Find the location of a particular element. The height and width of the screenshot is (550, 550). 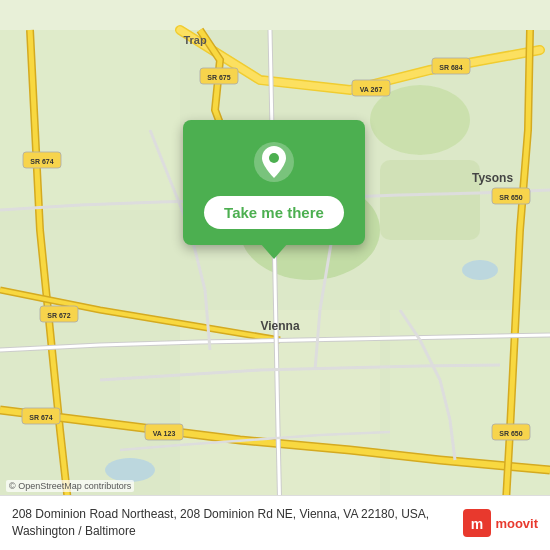

svg-text: VA 123 is located at coordinates (164, 434).